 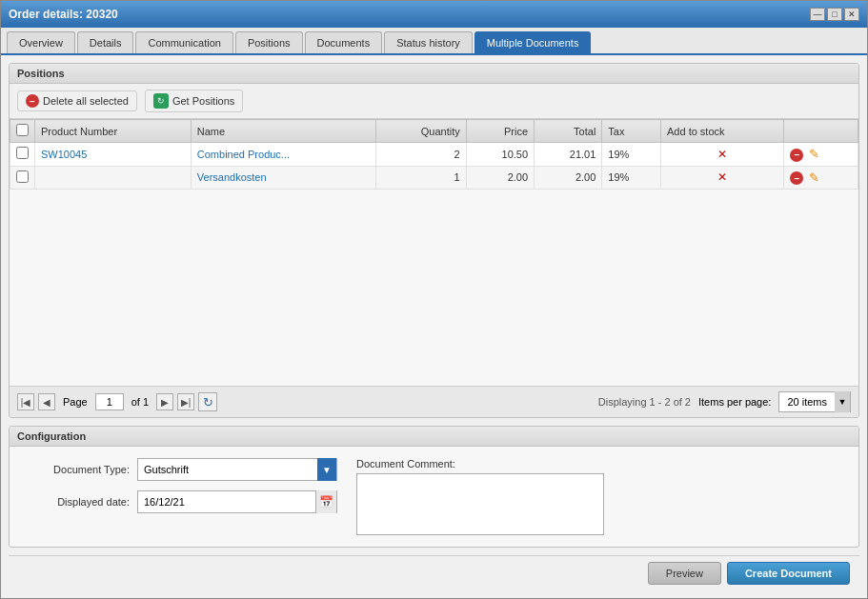 What do you see at coordinates (632, 131) in the screenshot?
I see `header-tax: Tax` at bounding box center [632, 131].